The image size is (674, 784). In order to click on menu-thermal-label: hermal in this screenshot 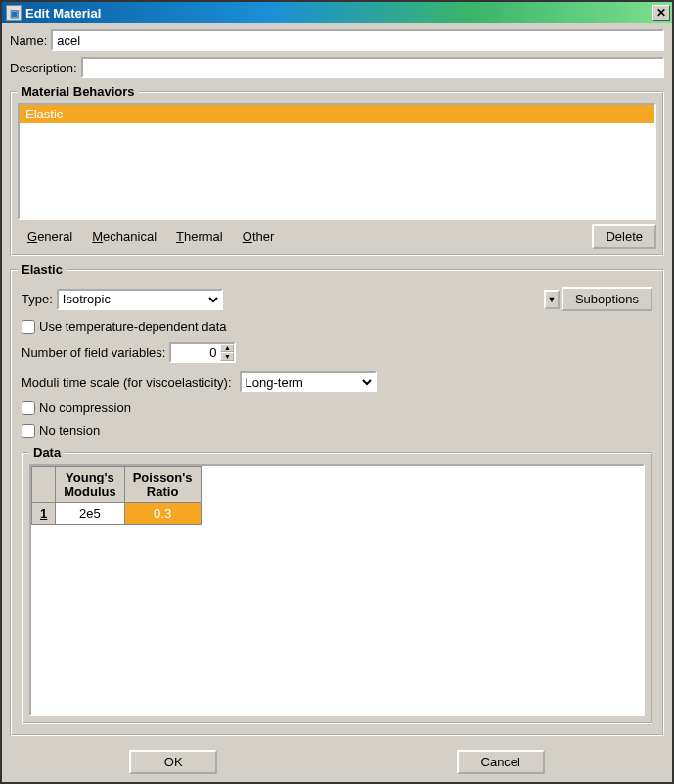, I will do `click(203, 237)`.